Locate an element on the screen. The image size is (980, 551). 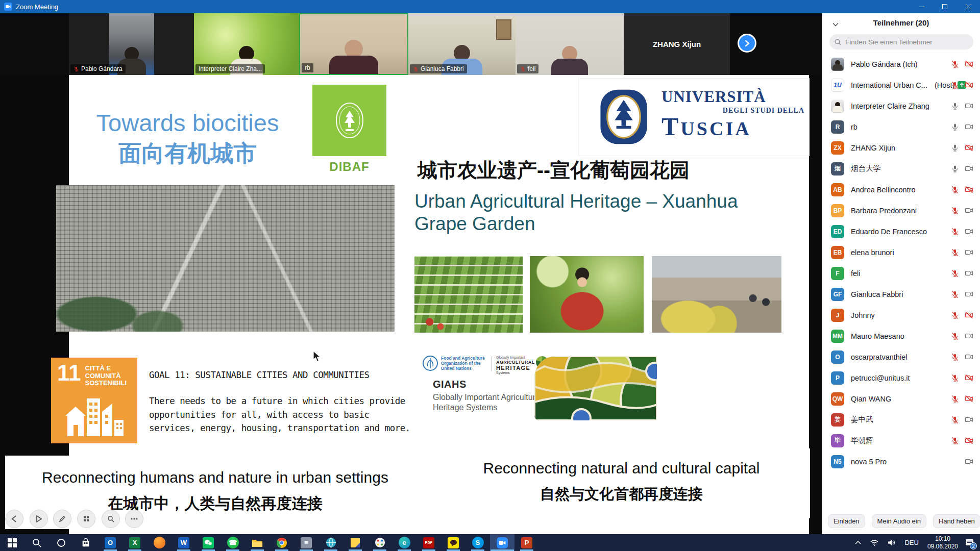
participant-row: ZXZHANG Xijun is located at coordinates (901, 148).